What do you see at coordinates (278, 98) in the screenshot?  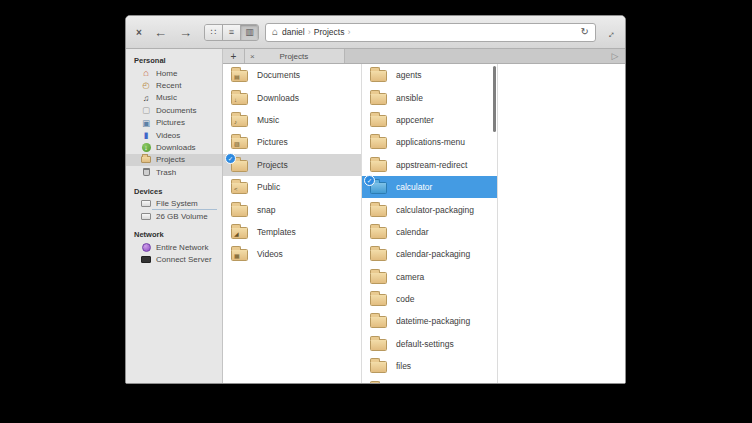 I see `file-item-label: Downloads` at bounding box center [278, 98].